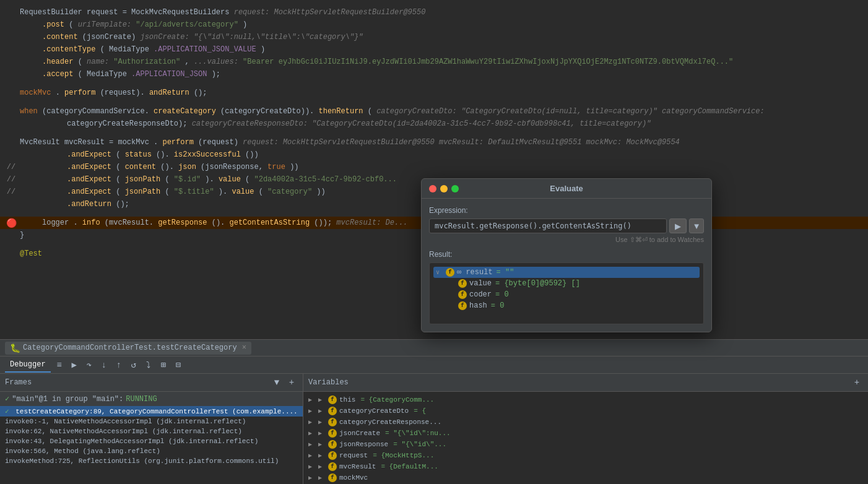 This screenshot has width=868, height=484. I want to click on frame-item-0: ✓ testCreateCategory:89, CategoryCommand…, so click(151, 411).